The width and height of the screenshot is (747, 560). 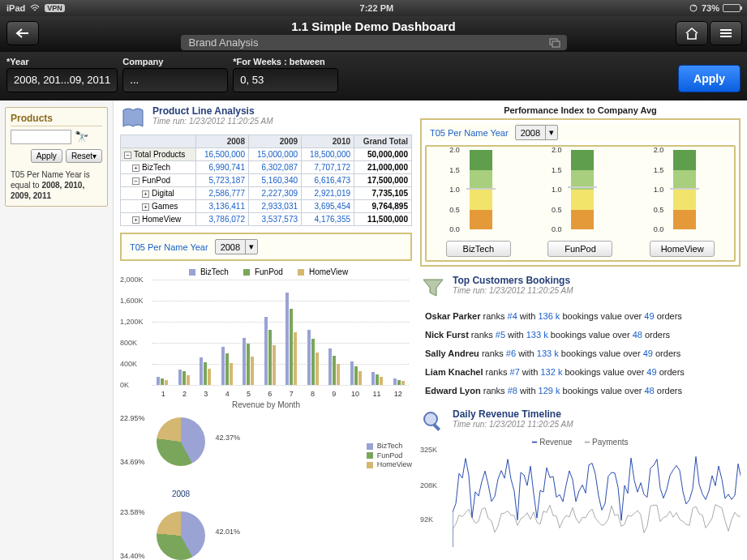 What do you see at coordinates (47, 156) in the screenshot?
I see `sidebar-apply-button: Apply` at bounding box center [47, 156].